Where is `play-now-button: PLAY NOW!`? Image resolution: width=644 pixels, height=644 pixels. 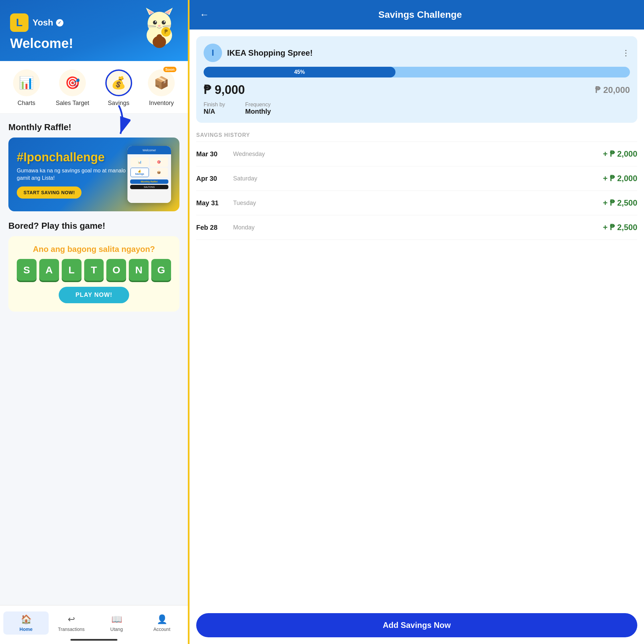
play-now-button: PLAY NOW! is located at coordinates (94, 295).